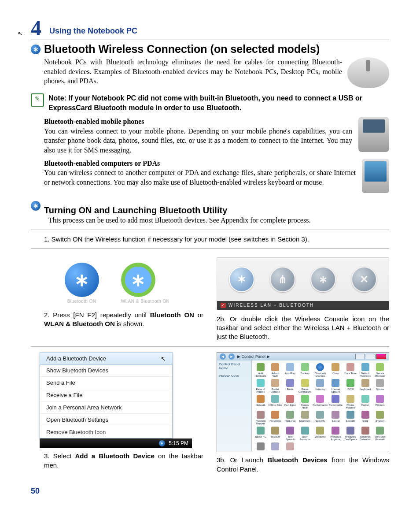 Image resolution: width=420 pixels, height=509 pixels. I want to click on bluetooth-circle-icon: ∗, so click(323, 279).